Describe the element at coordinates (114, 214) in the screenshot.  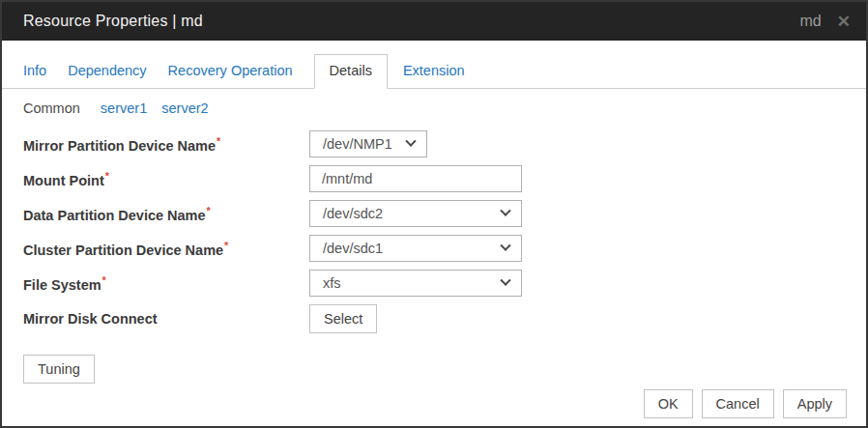
I see `label-text: Data Partition Device Name` at that location.